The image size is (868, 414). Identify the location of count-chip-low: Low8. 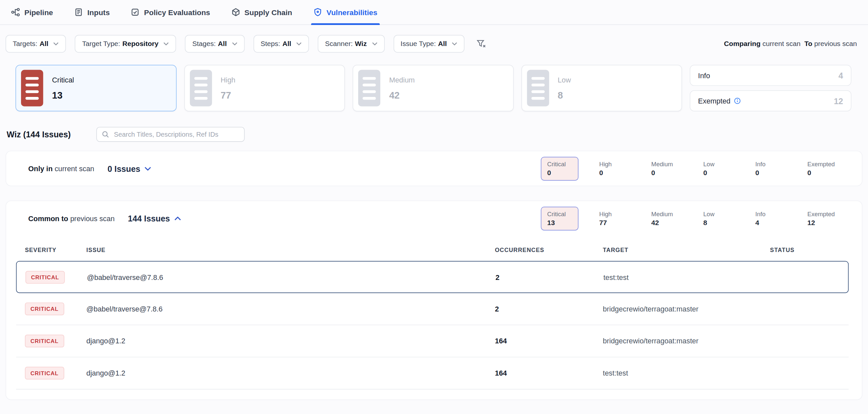
(716, 218).